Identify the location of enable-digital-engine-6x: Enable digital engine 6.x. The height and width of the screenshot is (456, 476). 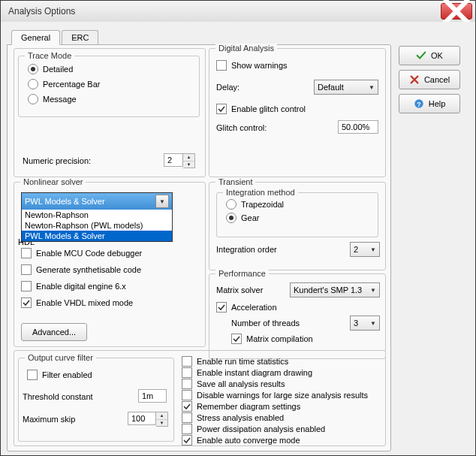
(81, 286).